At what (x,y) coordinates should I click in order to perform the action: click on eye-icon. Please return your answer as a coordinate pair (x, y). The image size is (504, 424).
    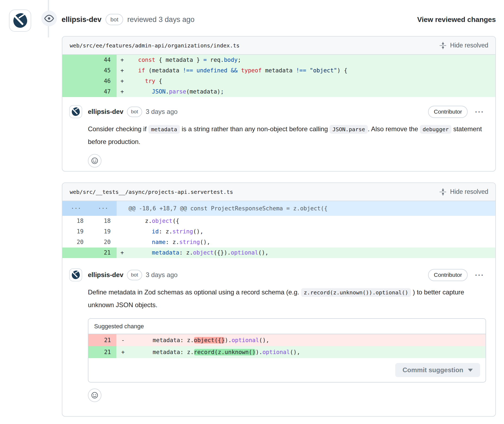
    Looking at the image, I should click on (49, 18).